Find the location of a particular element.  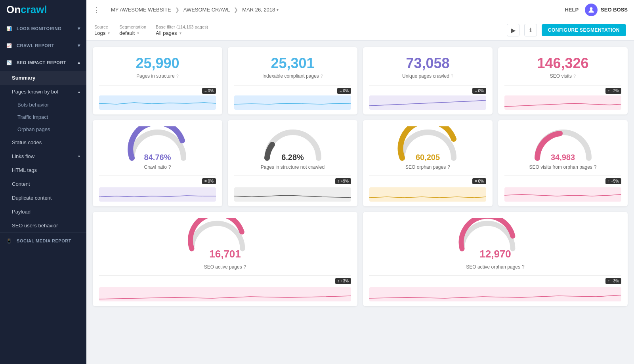

metric-value: 73,058 is located at coordinates (428, 63).